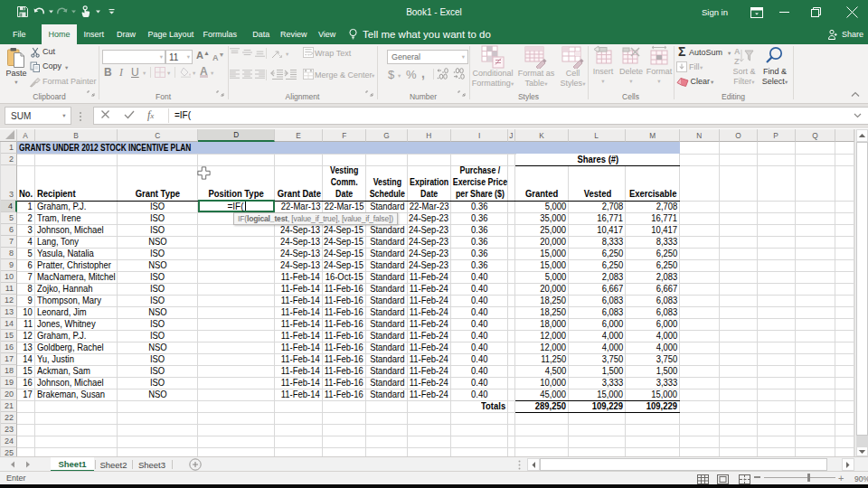  What do you see at coordinates (248, 74) in the screenshot?
I see `align-center-icon` at bounding box center [248, 74].